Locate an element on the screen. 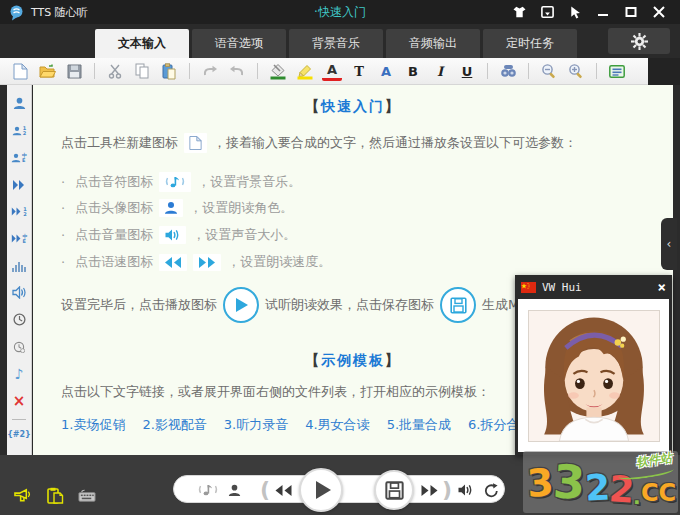 The image size is (680, 515). popup-body is located at coordinates (594, 376).